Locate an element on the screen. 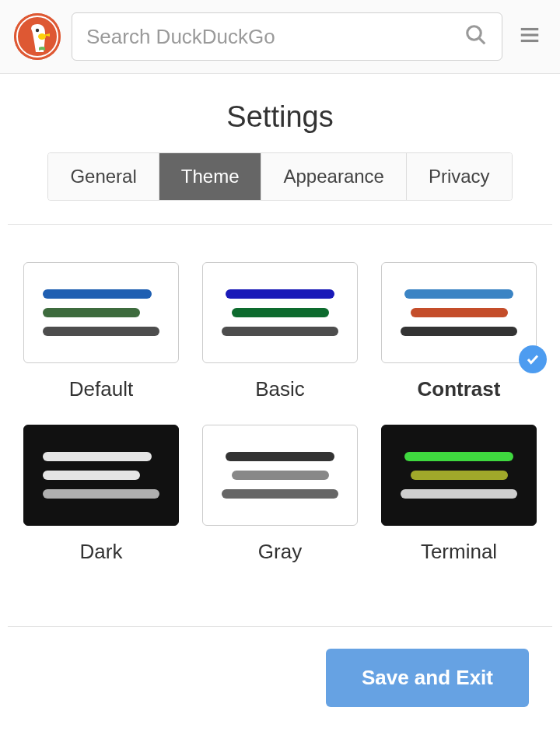  theme-option-basic: Basic is located at coordinates (280, 331).